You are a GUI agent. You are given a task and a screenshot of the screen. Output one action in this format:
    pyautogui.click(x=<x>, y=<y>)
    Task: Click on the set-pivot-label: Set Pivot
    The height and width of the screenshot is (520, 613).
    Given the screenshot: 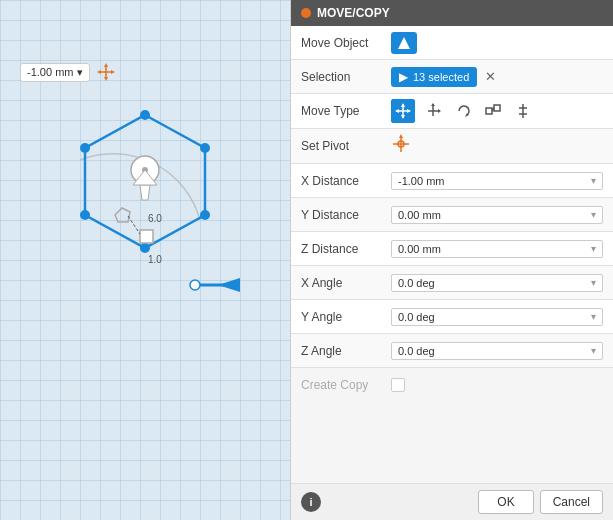 What is the action you would take?
    pyautogui.click(x=346, y=146)
    